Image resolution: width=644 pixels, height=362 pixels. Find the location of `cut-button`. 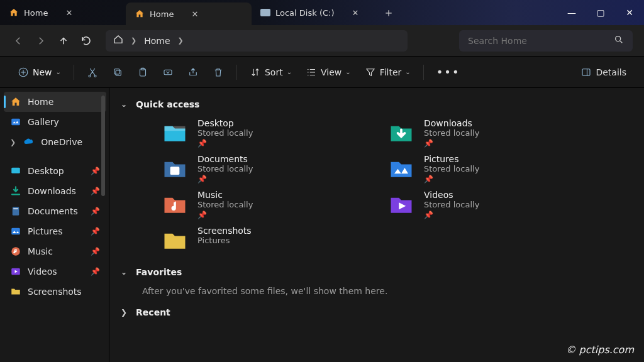

cut-button is located at coordinates (92, 72).